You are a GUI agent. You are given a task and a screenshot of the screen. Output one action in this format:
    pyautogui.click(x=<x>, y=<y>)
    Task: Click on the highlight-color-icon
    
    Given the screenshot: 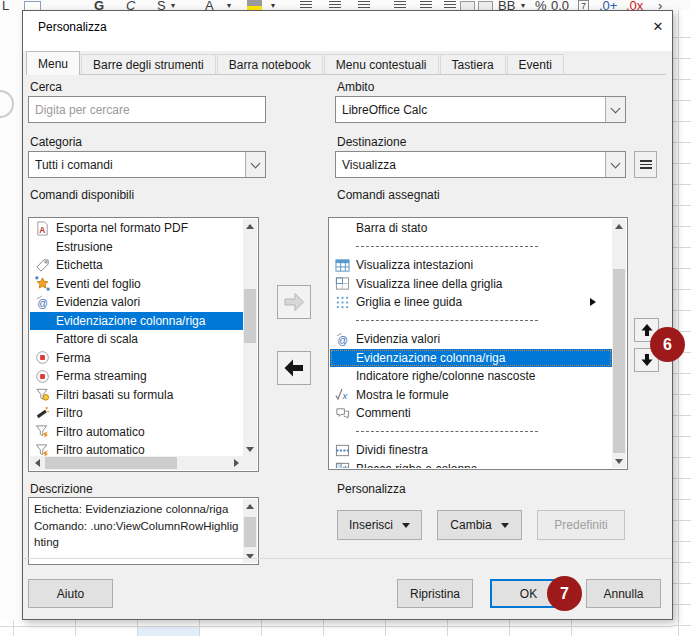 What is the action you would take?
    pyautogui.click(x=254, y=5)
    